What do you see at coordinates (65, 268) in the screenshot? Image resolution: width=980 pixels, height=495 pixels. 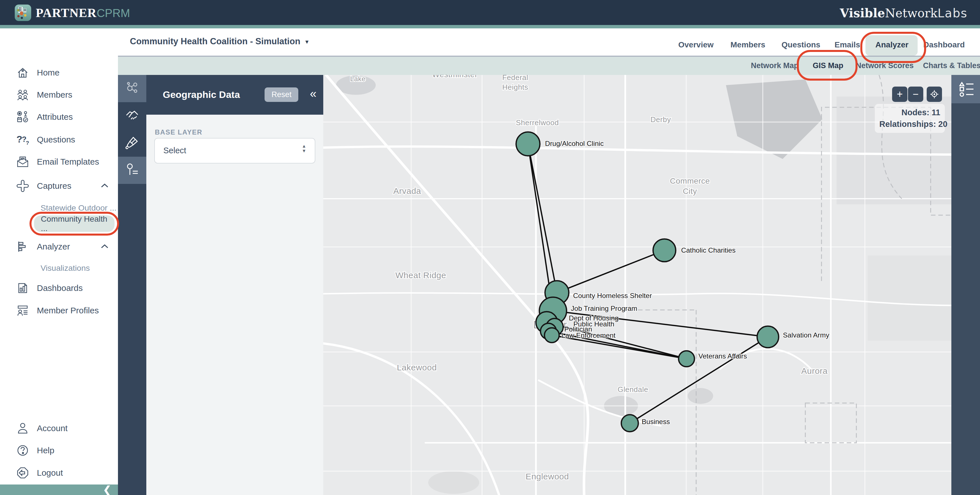 I see `sidebar-item-visualizations: Visualizations` at bounding box center [65, 268].